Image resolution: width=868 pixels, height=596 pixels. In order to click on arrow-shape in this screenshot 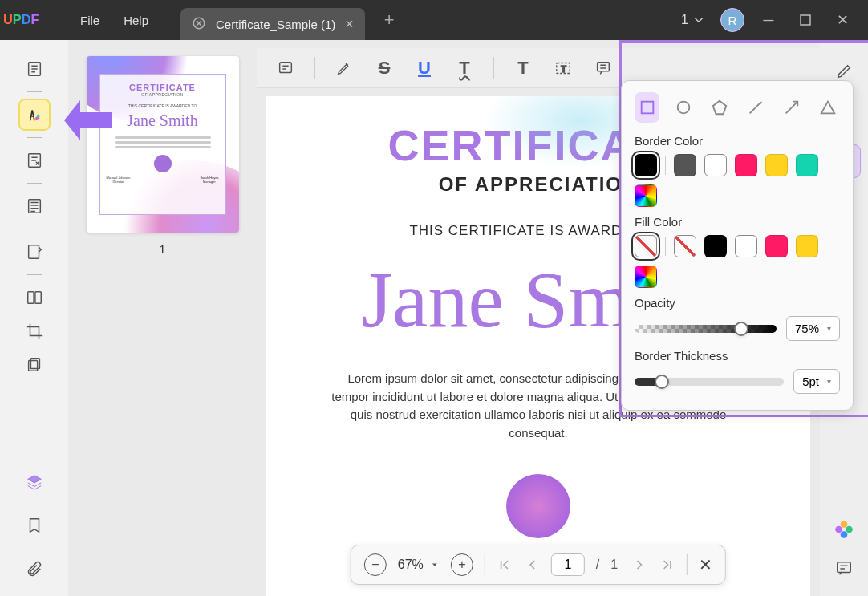, I will do `click(791, 107)`.